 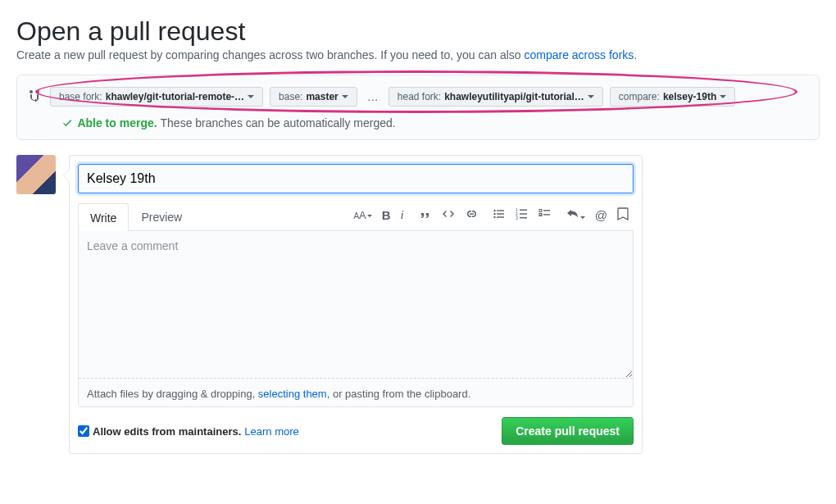 I want to click on saved-replies-icon, so click(x=623, y=215).